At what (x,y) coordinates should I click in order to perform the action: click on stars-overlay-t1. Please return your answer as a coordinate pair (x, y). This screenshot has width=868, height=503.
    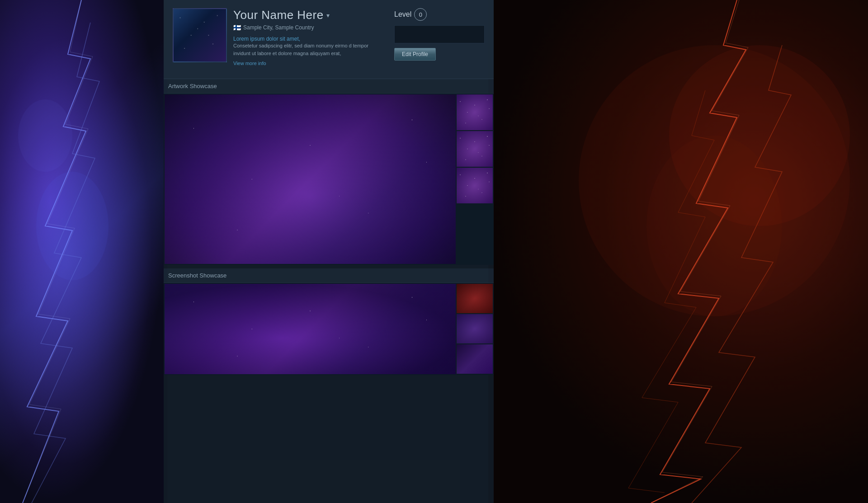
    Looking at the image, I should click on (475, 112).